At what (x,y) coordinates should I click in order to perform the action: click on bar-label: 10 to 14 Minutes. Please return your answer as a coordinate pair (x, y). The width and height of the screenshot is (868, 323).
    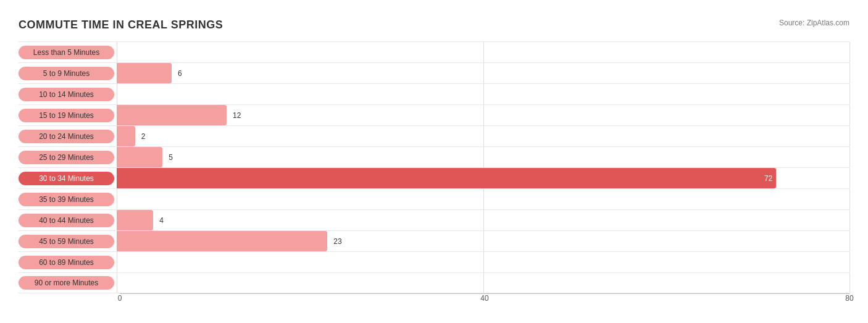
    Looking at the image, I should click on (67, 94).